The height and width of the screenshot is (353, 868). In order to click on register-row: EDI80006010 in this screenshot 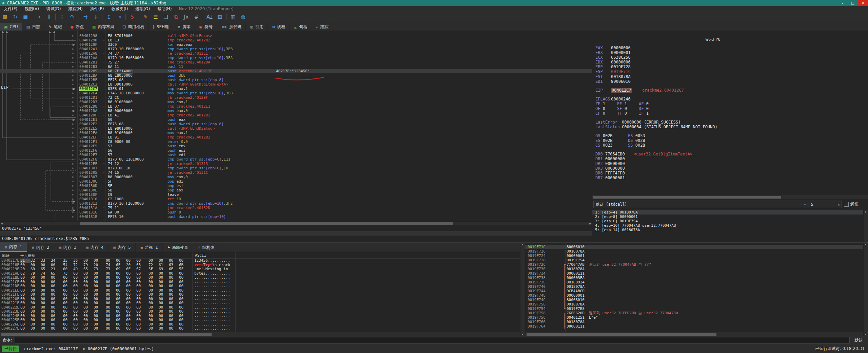, I will do `click(656, 81)`.